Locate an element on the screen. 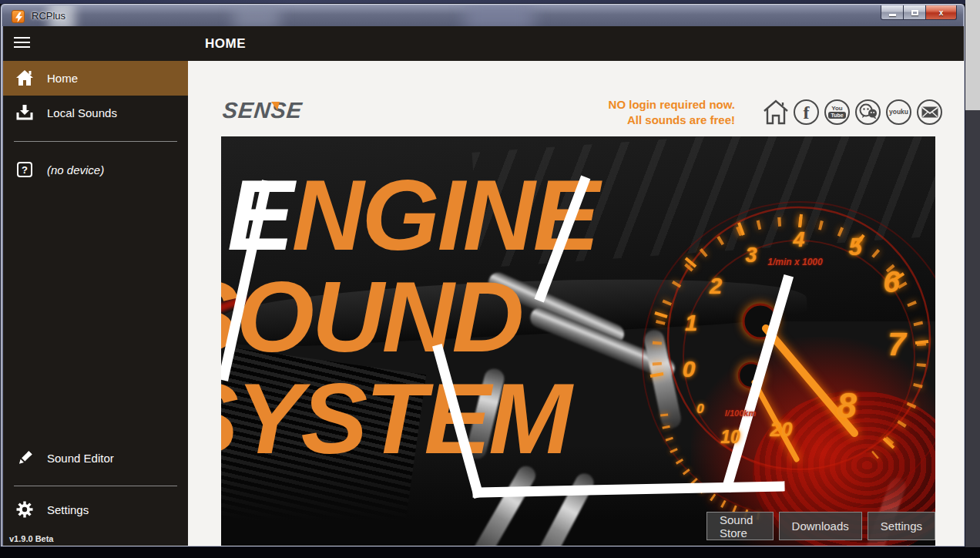 The image size is (980, 558). sense-logo: SENSE is located at coordinates (277, 110).